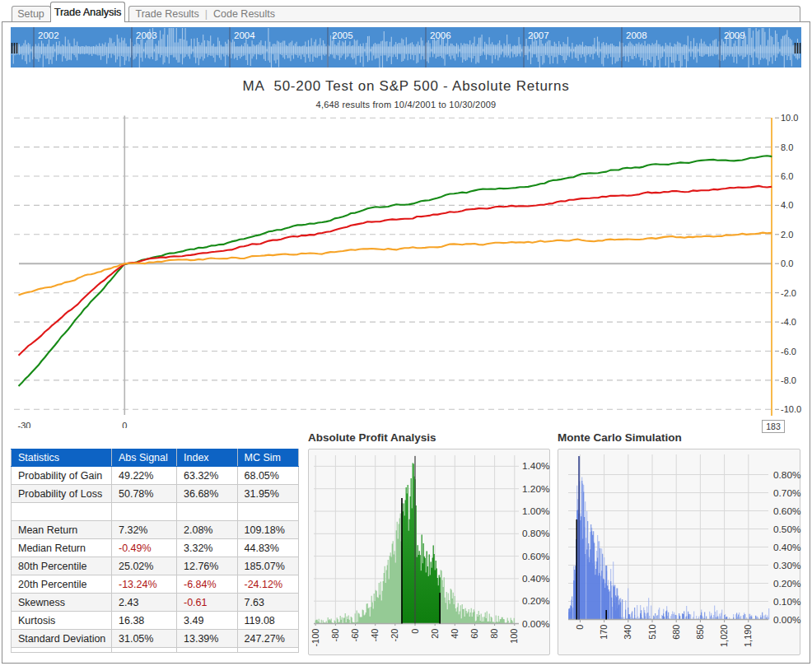 This screenshot has width=812, height=666. What do you see at coordinates (791, 409) in the screenshot?
I see `svg-text: -10.0` at bounding box center [791, 409].